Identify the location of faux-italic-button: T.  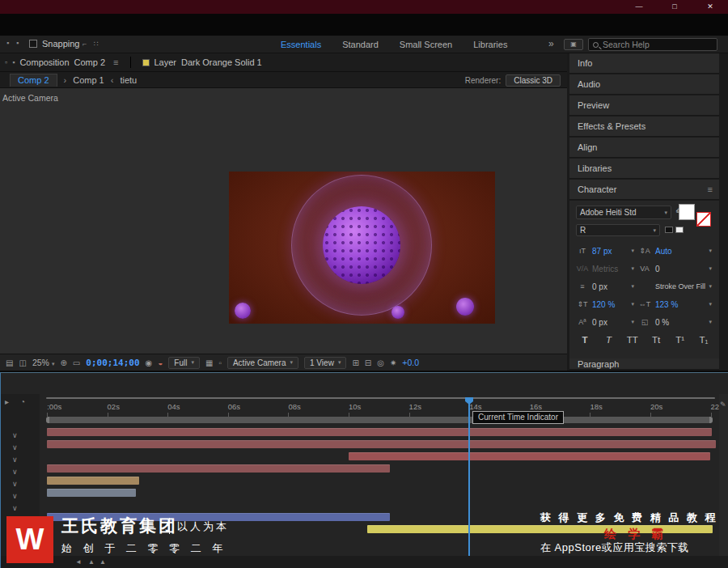
(608, 340).